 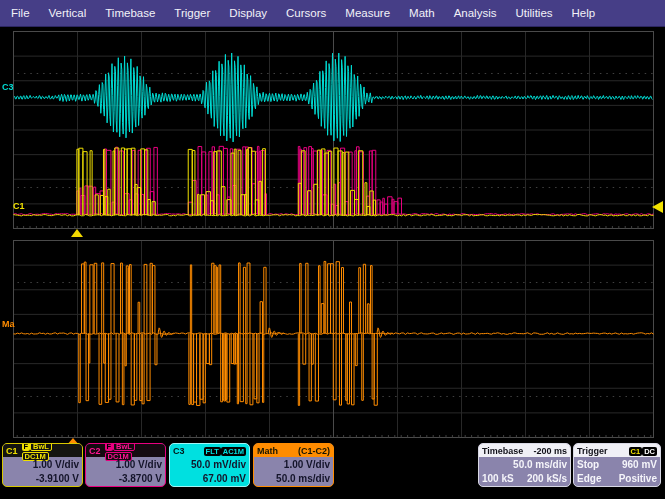 What do you see at coordinates (584, 13) in the screenshot?
I see `menu-item-help: Help` at bounding box center [584, 13].